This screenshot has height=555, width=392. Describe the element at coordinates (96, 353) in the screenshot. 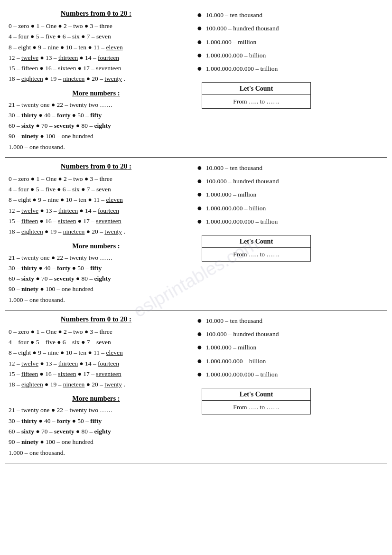

I see `number-line-3-3: 8 – eight ● 9 – nine ● 10 – ten ● 11 – e…` at that location.